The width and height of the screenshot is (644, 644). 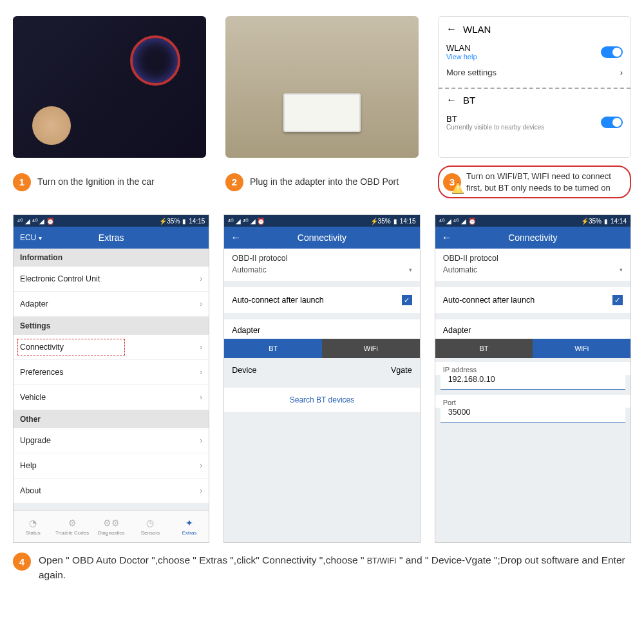 I want to click on step-3-text: Turn on WIFI/BT, WIFI need to connect fi…, so click(x=545, y=182).